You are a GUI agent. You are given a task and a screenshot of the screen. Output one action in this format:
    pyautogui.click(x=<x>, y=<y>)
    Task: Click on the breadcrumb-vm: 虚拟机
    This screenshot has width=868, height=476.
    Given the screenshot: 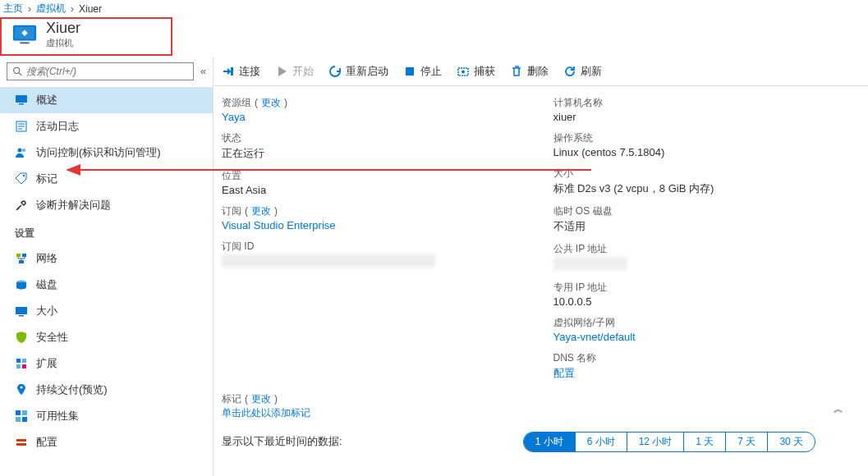 What is the action you would take?
    pyautogui.click(x=51, y=8)
    